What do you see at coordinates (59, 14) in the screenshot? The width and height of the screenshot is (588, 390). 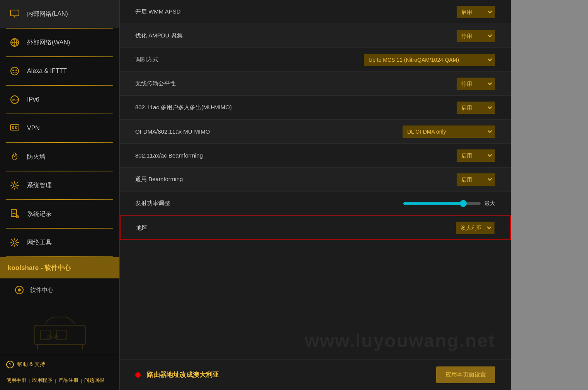 I see `sidebar-item-lan: 内部网络(LAN)` at bounding box center [59, 14].